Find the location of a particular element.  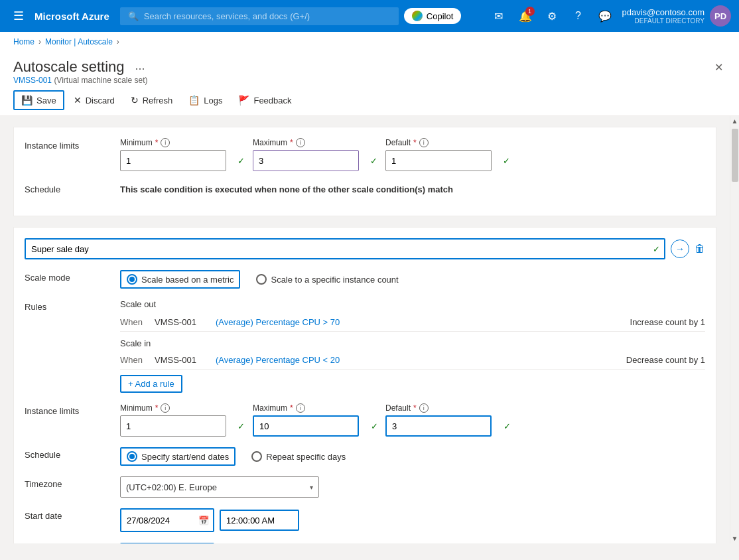

scale-out-resource: VMSS-001 is located at coordinates (181, 322).